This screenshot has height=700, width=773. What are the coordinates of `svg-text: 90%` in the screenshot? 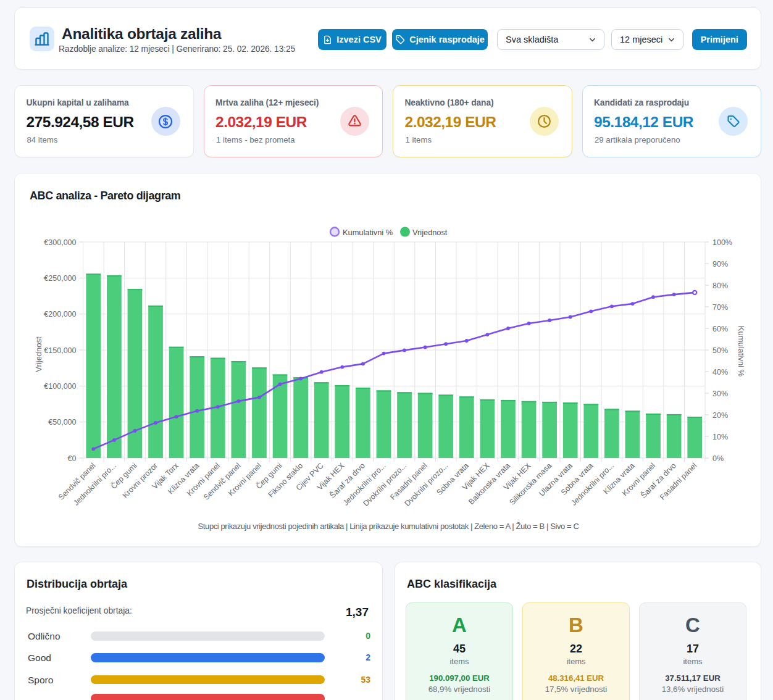 It's located at (720, 264).